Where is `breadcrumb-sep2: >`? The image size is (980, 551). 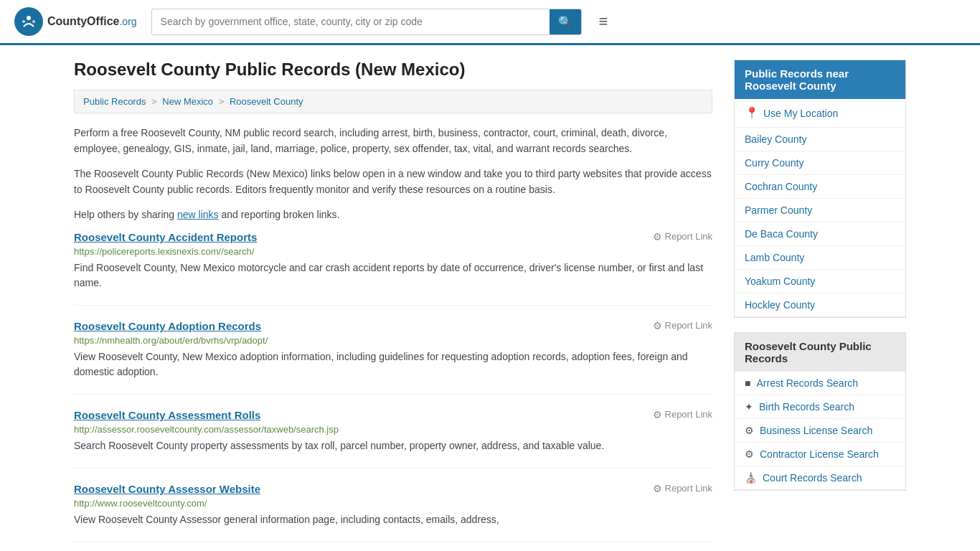 breadcrumb-sep2: > is located at coordinates (222, 102).